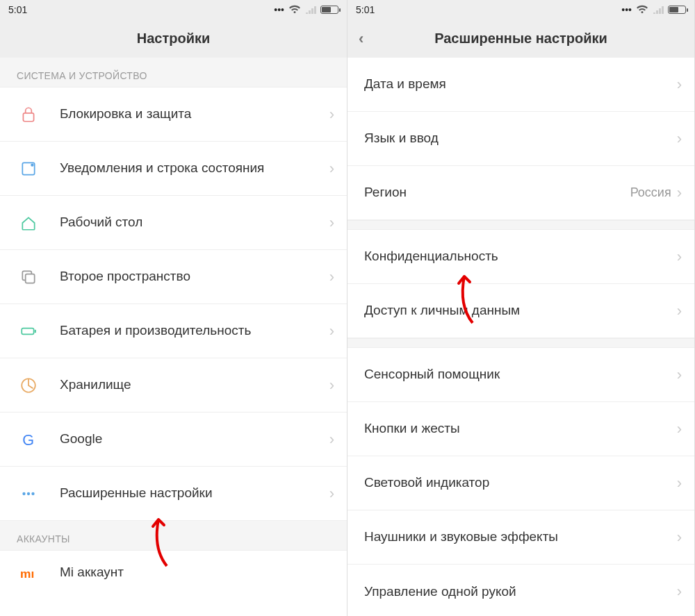 This screenshot has height=616, width=695. I want to click on row-notifications: Уведомления и строка состояния ›, so click(174, 169).